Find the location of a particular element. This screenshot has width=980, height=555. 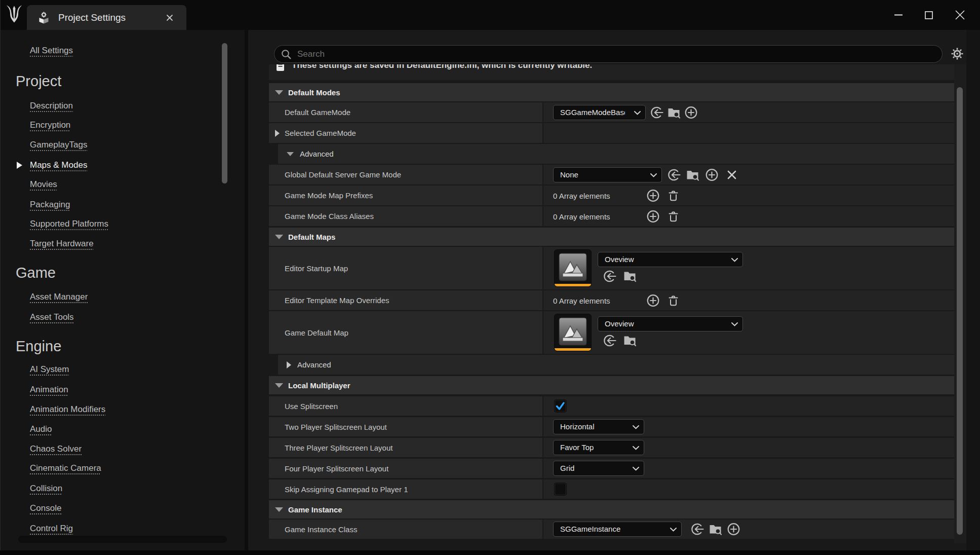

use-splitscreen-checkbox is located at coordinates (560, 406).